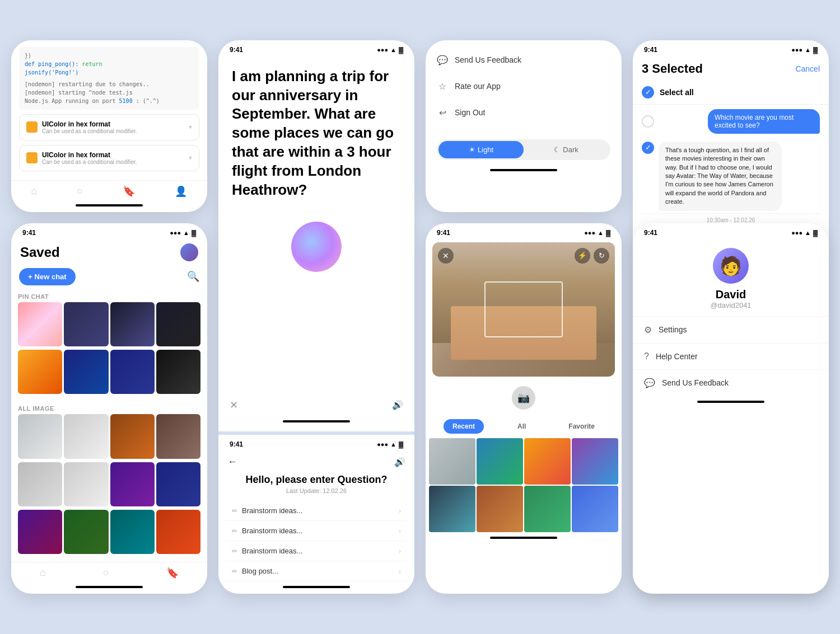 The height and width of the screenshot is (634, 840). I want to click on sign-out-label: Sign Out, so click(470, 112).